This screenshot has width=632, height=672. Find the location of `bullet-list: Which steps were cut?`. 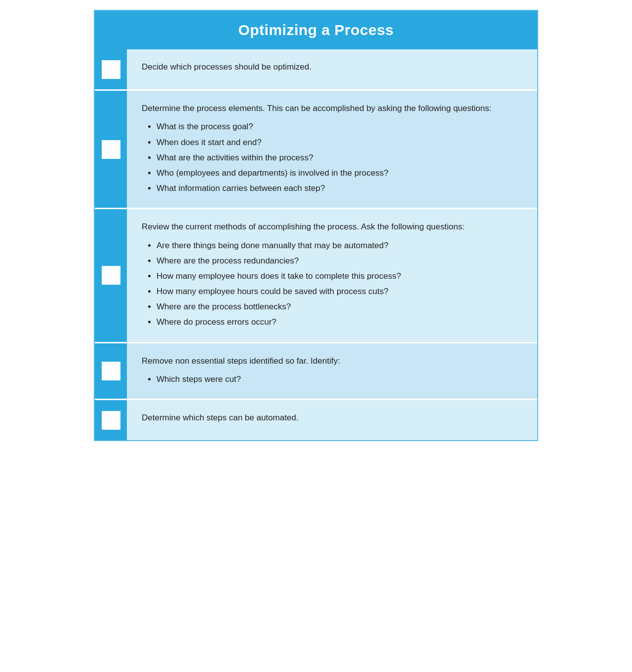

bullet-list: Which steps were cut? is located at coordinates (340, 379).